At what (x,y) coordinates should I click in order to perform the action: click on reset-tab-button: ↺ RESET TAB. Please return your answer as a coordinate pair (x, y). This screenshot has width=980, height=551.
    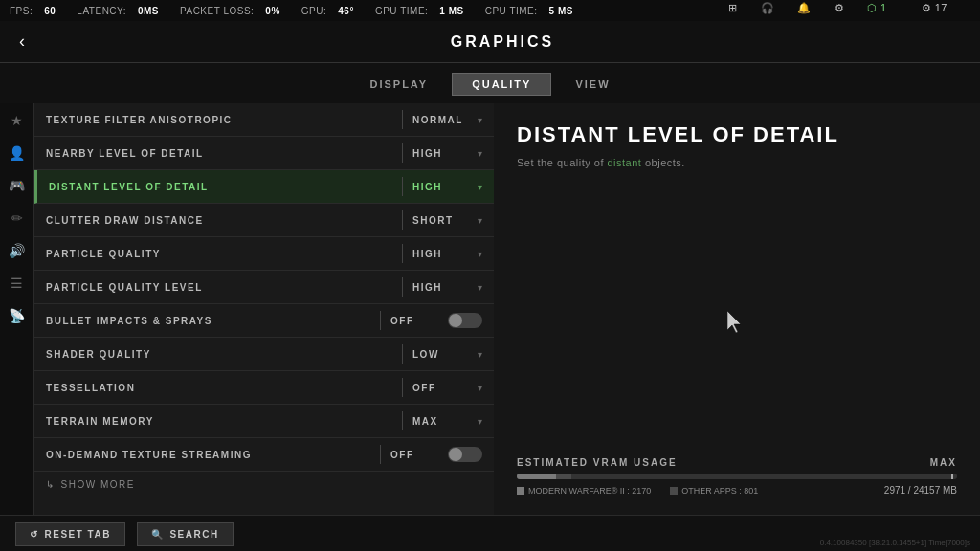
    Looking at the image, I should click on (71, 534).